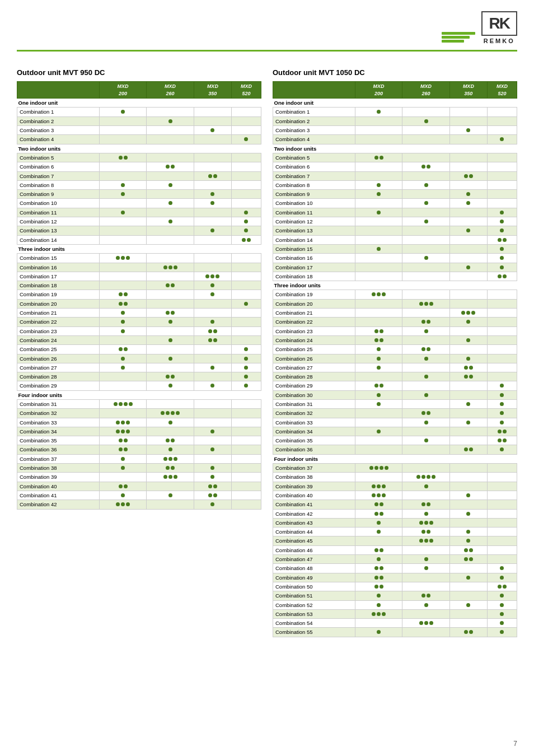  What do you see at coordinates (58, 486) in the screenshot?
I see `combo-name: Combination 40` at bounding box center [58, 486].